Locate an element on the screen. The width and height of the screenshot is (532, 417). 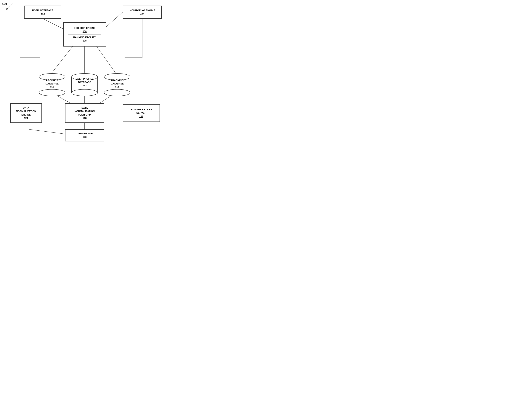
monitoring-engine-box: MONITORING ENGINE 104 is located at coordinates (142, 12).